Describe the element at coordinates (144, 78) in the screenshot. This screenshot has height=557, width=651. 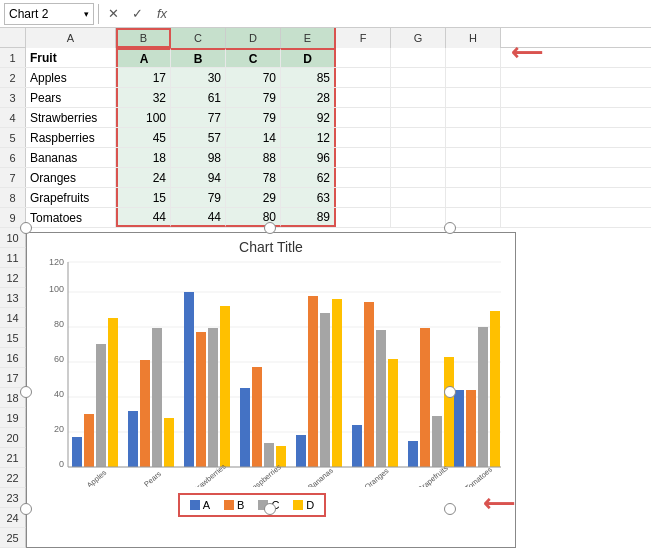
I see `cell-b2: 17` at that location.